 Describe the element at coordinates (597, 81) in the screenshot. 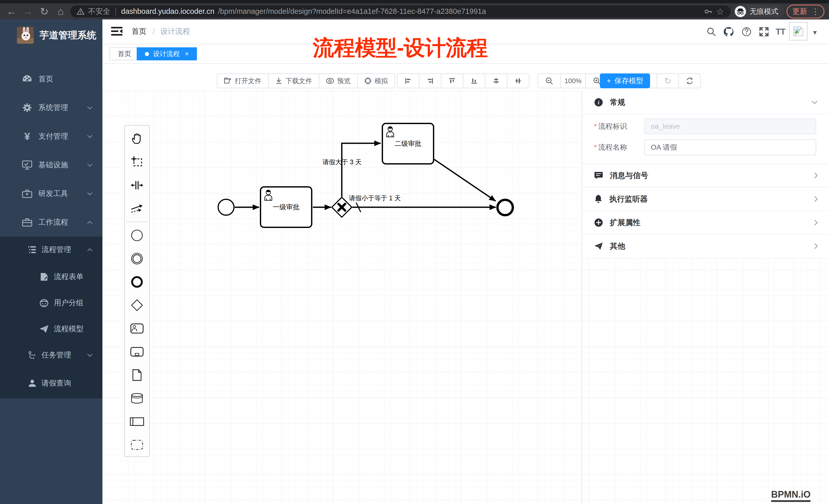

I see `zoom-in-icon` at that location.